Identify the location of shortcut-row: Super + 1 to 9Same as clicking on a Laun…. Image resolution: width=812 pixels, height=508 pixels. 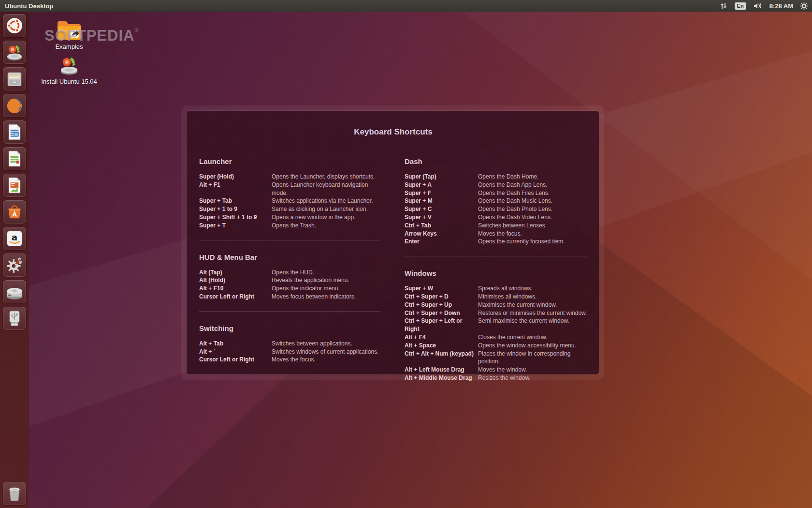
(290, 209).